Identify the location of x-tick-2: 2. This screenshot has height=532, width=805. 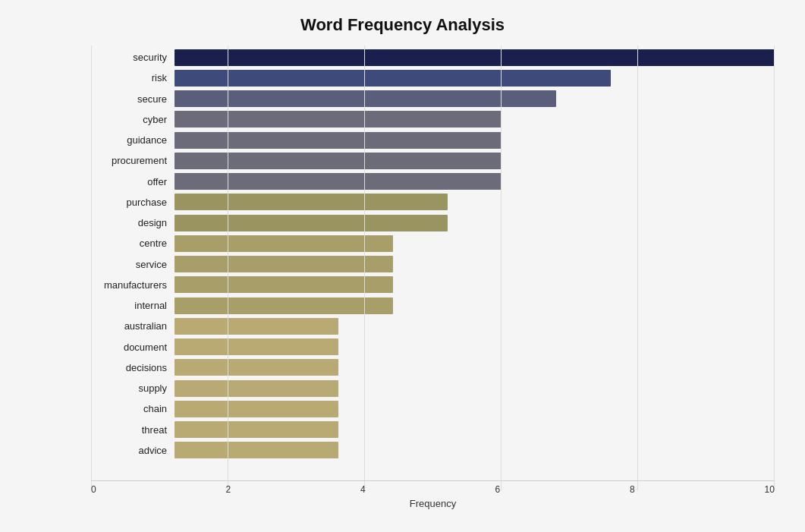
(229, 490).